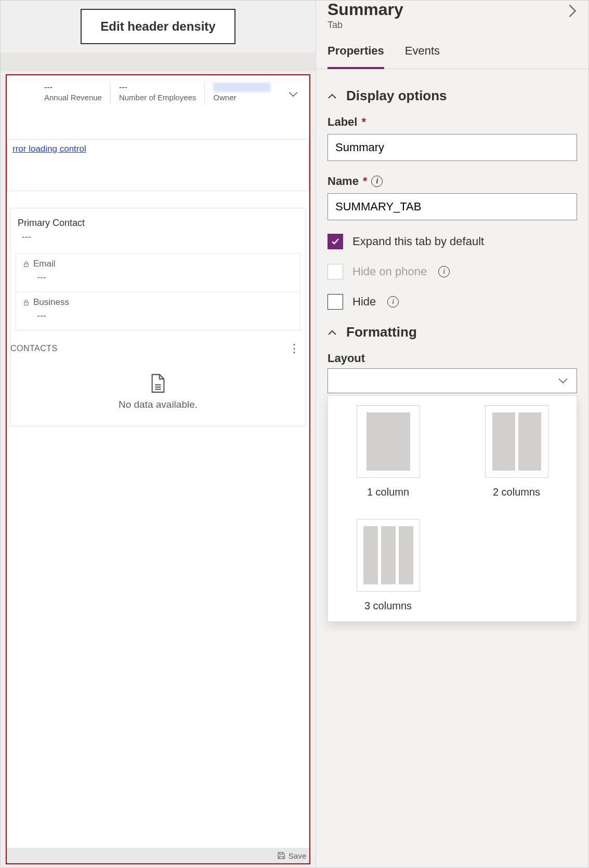  What do you see at coordinates (158, 241) in the screenshot?
I see `primary-contact-value: ---` at bounding box center [158, 241].